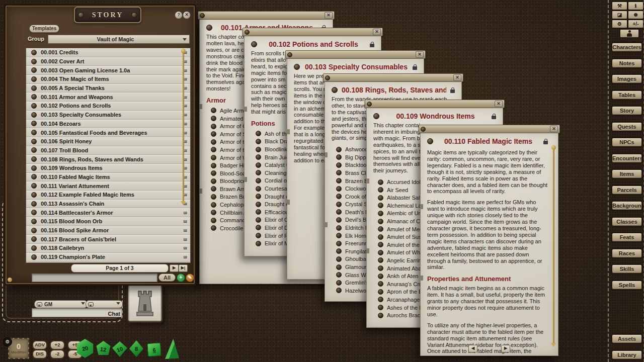 The height and width of the screenshot is (362, 644). Describe the element at coordinates (473, 349) in the screenshot. I see `prev-page-button: ◀` at that location.